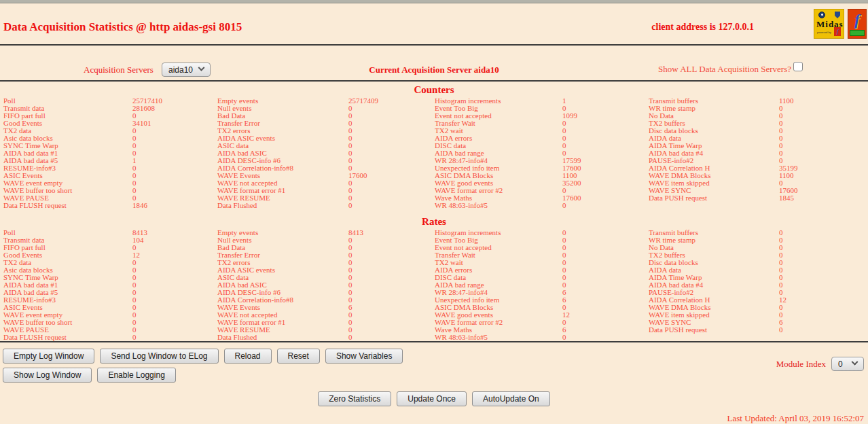 This screenshot has width=868, height=424. What do you see at coordinates (391, 175) in the screenshot?
I see `stat-value: 17600` at bounding box center [391, 175].